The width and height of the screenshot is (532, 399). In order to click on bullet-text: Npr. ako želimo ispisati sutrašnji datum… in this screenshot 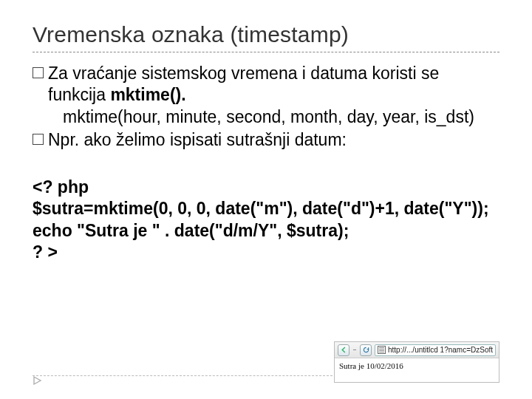, I will do `click(273, 140)`.